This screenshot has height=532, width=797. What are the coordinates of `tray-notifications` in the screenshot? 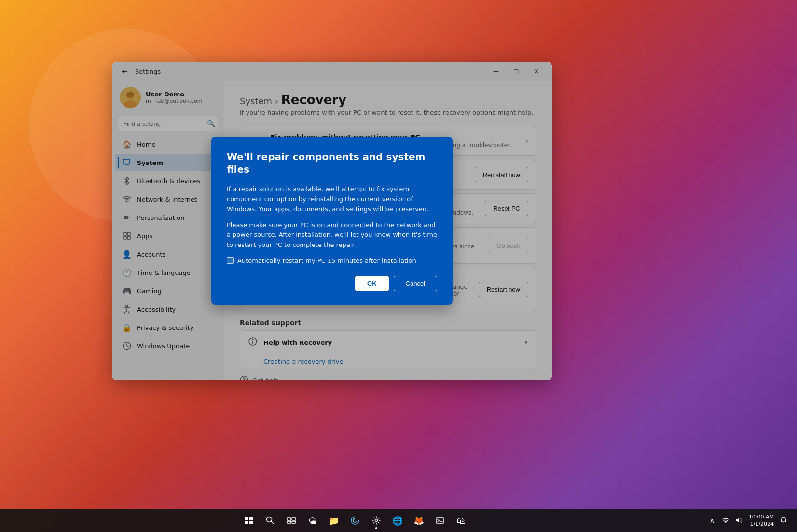 It's located at (783, 520).